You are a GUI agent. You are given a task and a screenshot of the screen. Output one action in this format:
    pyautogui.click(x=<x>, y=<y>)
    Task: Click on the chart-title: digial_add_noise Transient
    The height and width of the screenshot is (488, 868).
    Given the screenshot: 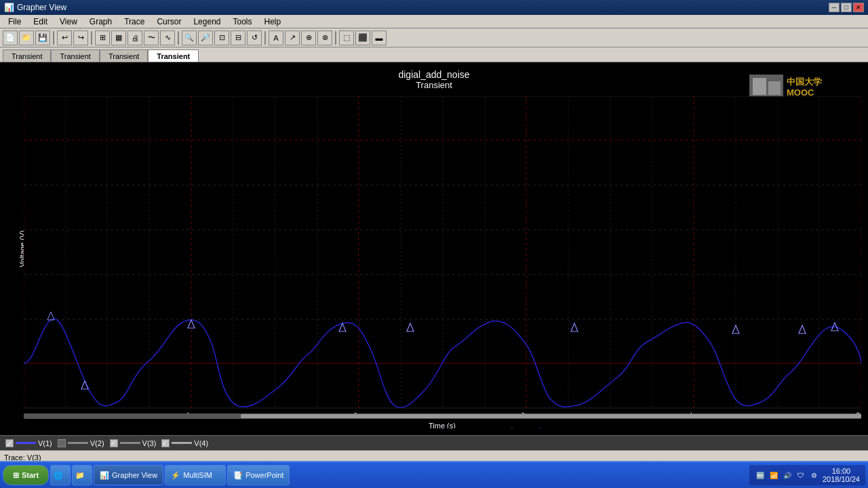 What is the action you would take?
    pyautogui.click(x=434, y=80)
    